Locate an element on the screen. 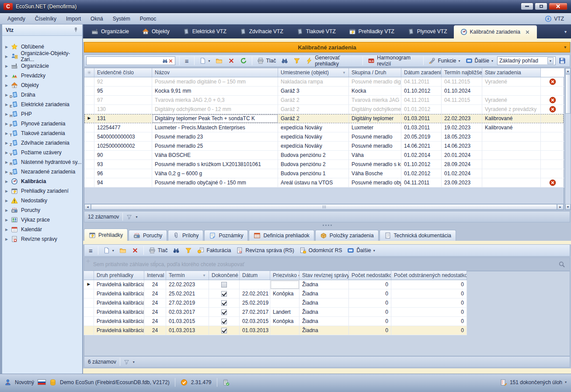  gear-icon is located at coordinates (89, 73).